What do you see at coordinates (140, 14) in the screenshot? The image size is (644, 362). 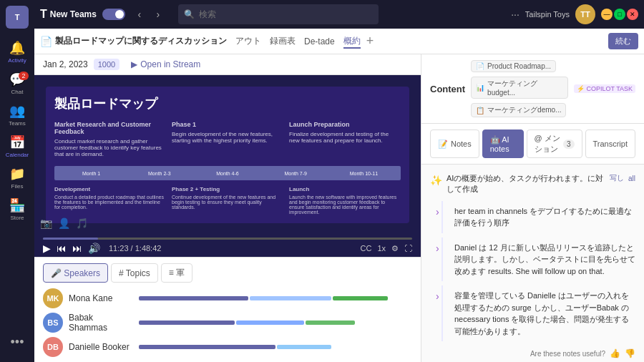 I see `nav-back-button: ‹` at bounding box center [140, 14].